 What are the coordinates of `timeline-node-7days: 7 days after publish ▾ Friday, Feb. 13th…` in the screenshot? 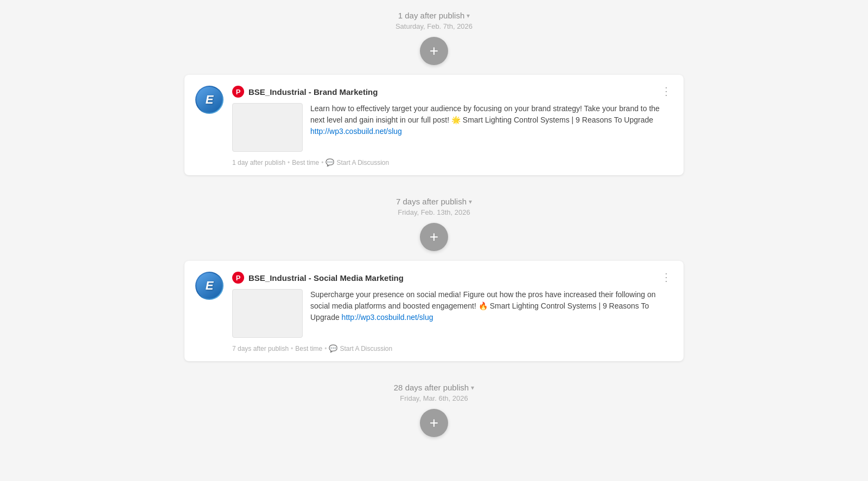 It's located at (434, 221).